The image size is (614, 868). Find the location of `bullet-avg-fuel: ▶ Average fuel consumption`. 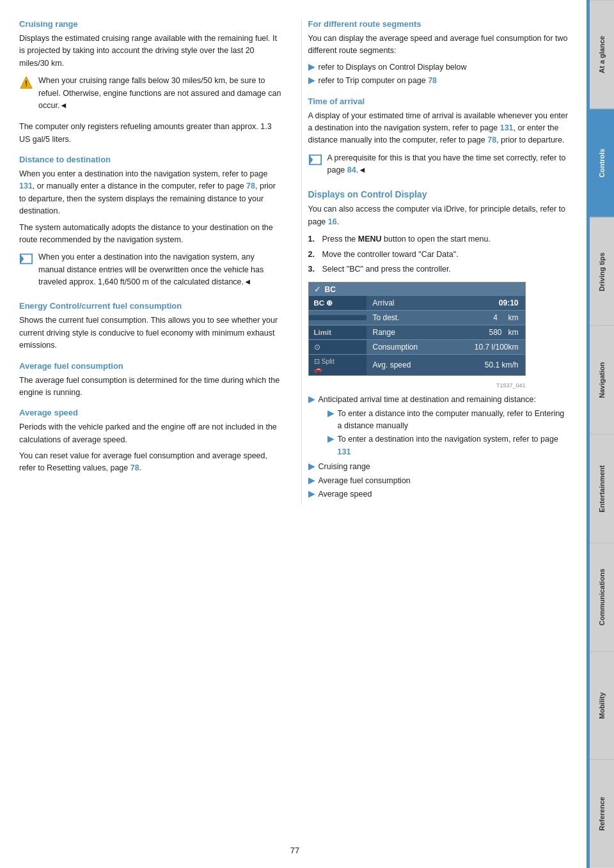

bullet-avg-fuel: ▶ Average fuel consumption is located at coordinates (440, 481).